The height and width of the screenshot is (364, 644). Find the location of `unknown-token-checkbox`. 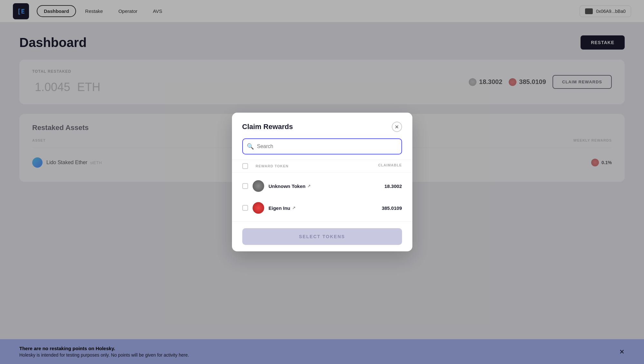

unknown-token-checkbox is located at coordinates (245, 186).